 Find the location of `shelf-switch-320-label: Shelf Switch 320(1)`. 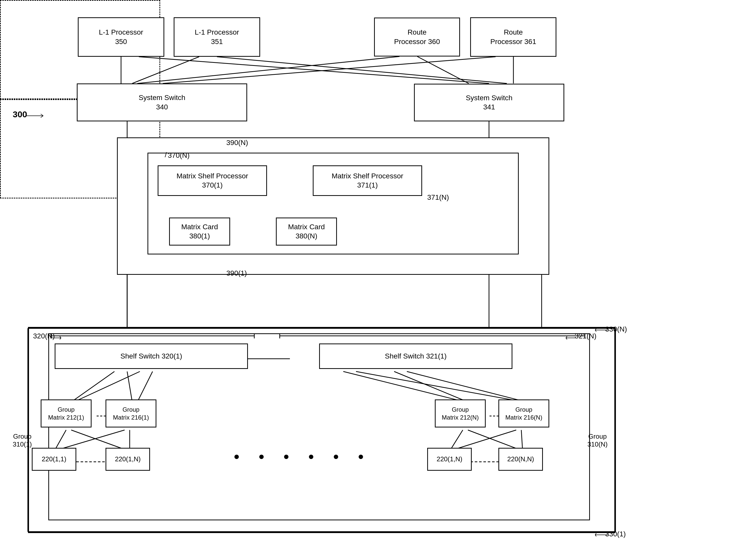

shelf-switch-320-label: Shelf Switch 320(1) is located at coordinates (151, 356).